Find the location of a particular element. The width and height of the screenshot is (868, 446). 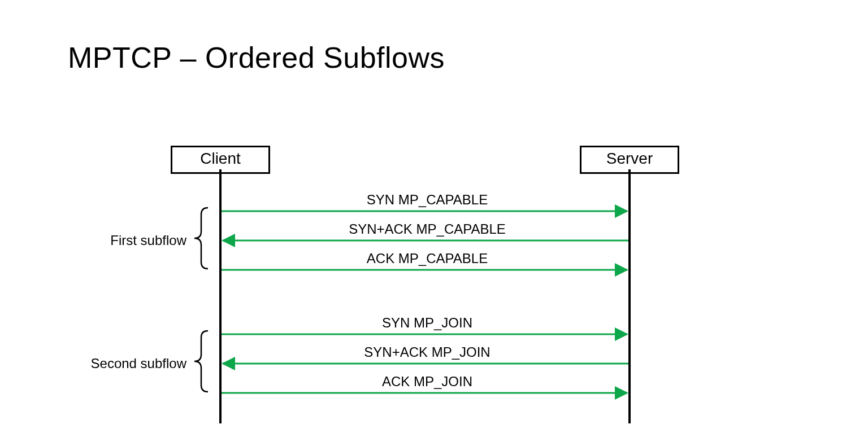

brace-first is located at coordinates (201, 238).